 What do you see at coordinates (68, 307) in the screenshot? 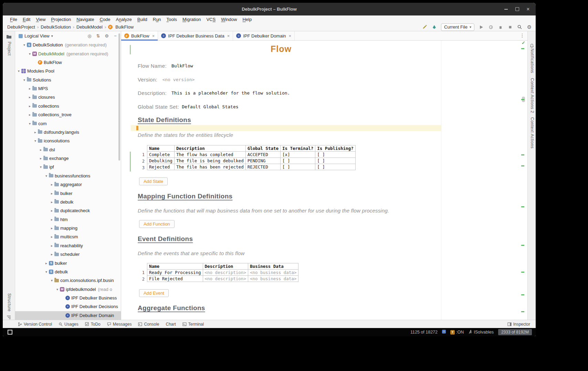
I see `tree-item-ipf-debulker-decisions: IPF Debulker Decisions` at bounding box center [68, 307].